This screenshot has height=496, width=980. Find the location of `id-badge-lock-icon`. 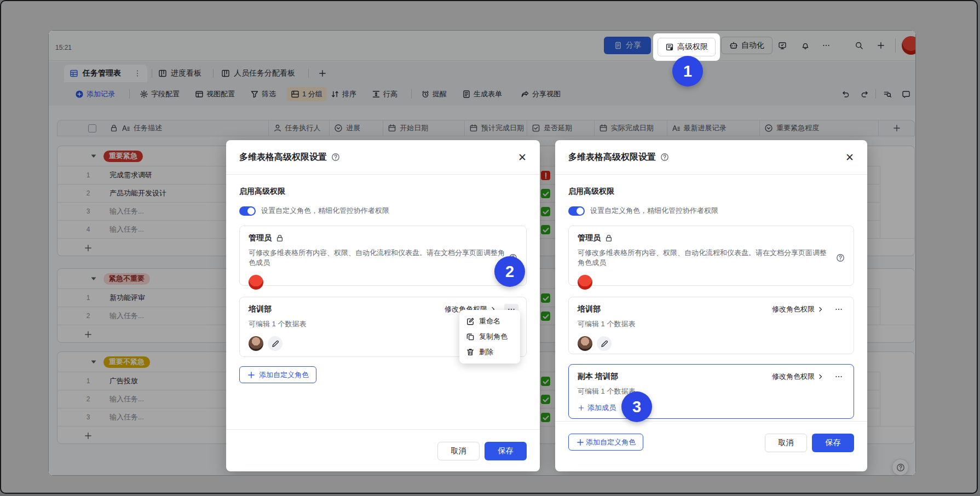

id-badge-lock-icon is located at coordinates (670, 47).